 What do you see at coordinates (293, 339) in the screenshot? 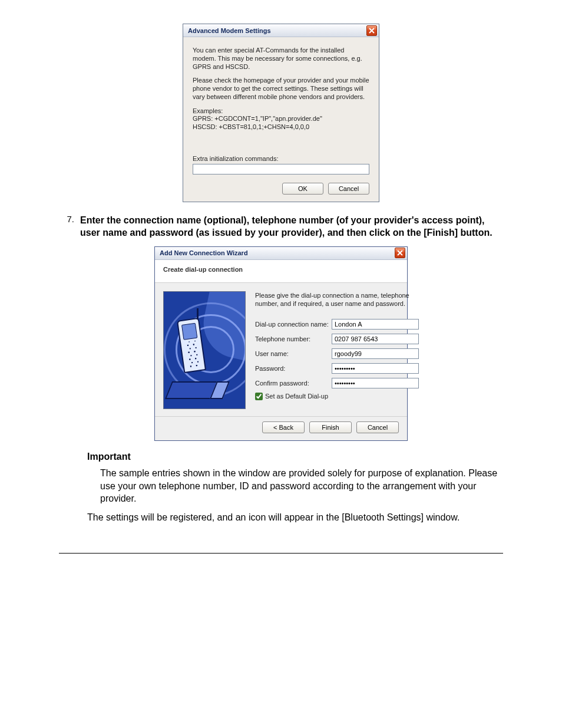
I see `telephone-number-label: Telephone number:` at bounding box center [293, 339].